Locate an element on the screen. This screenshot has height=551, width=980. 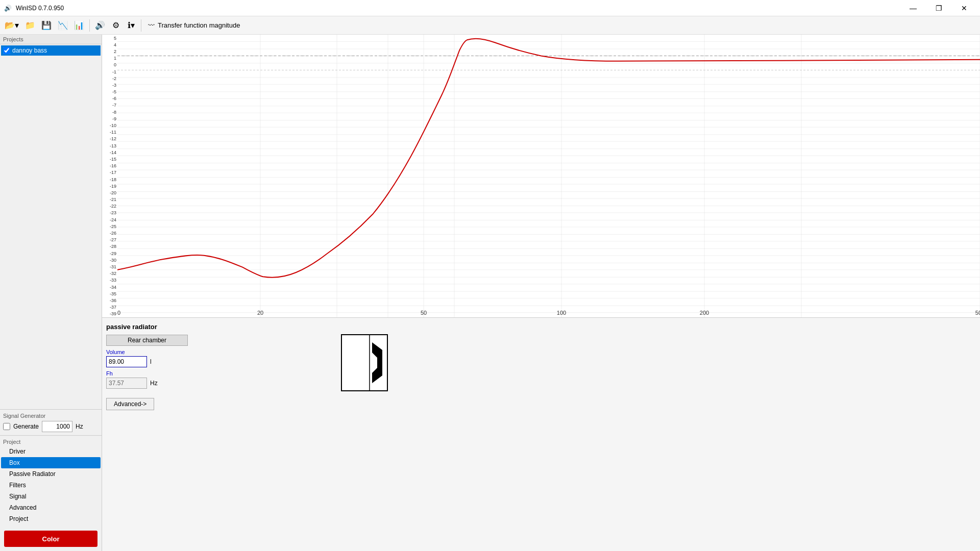
titlebar-left: 🔊 WinISD 0.7.0.950 is located at coordinates (34, 8).